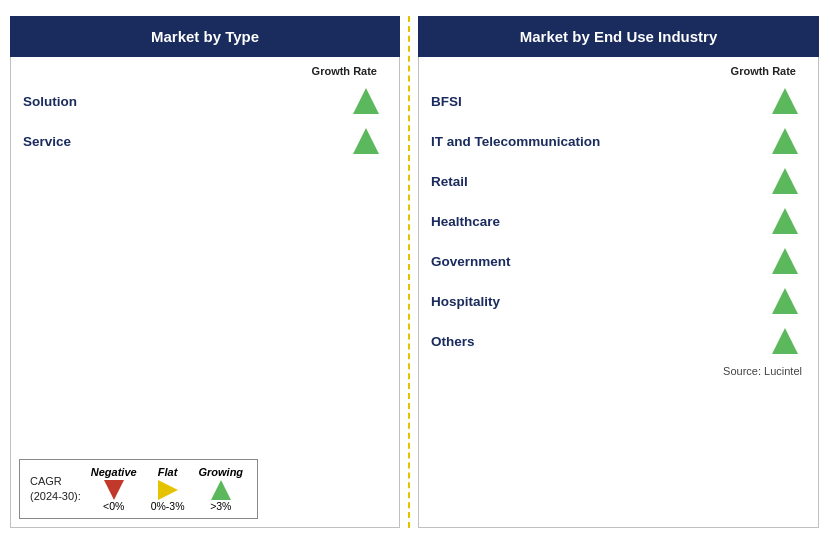  I want to click on legend-item-flat: Flat 0%-3%, so click(168, 489).